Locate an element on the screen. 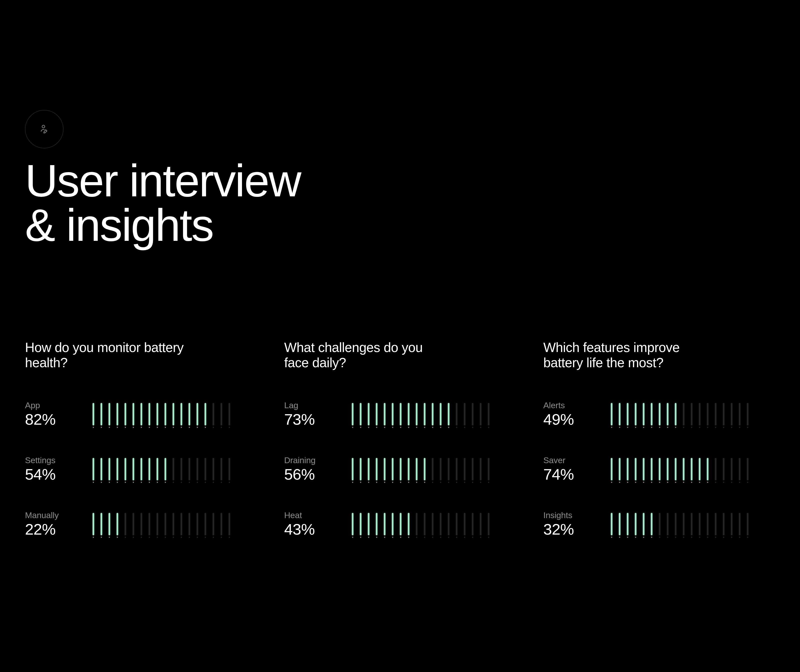 The width and height of the screenshot is (800, 672). metrics-column: Which features improve battery life the … is located at coordinates (654, 453).